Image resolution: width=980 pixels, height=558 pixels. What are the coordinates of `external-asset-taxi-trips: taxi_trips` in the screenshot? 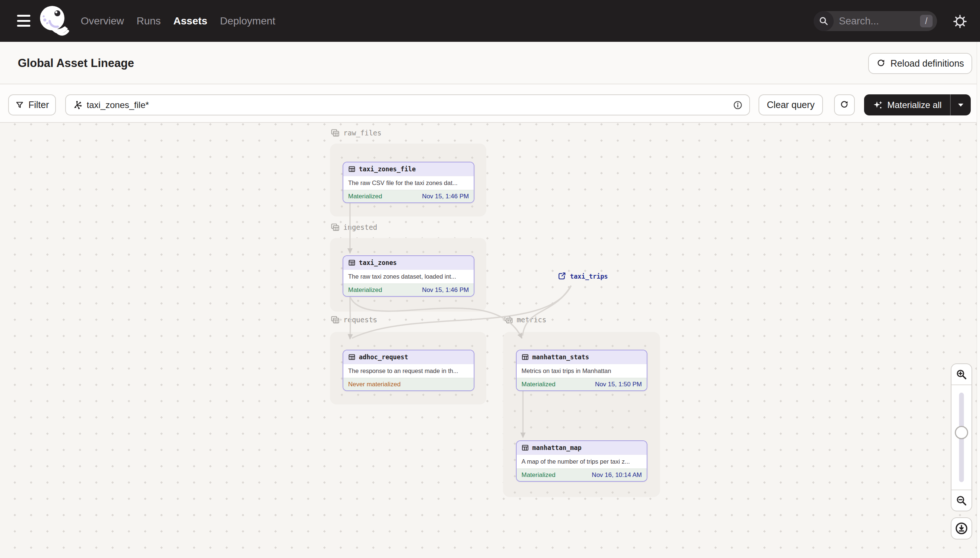 It's located at (582, 276).